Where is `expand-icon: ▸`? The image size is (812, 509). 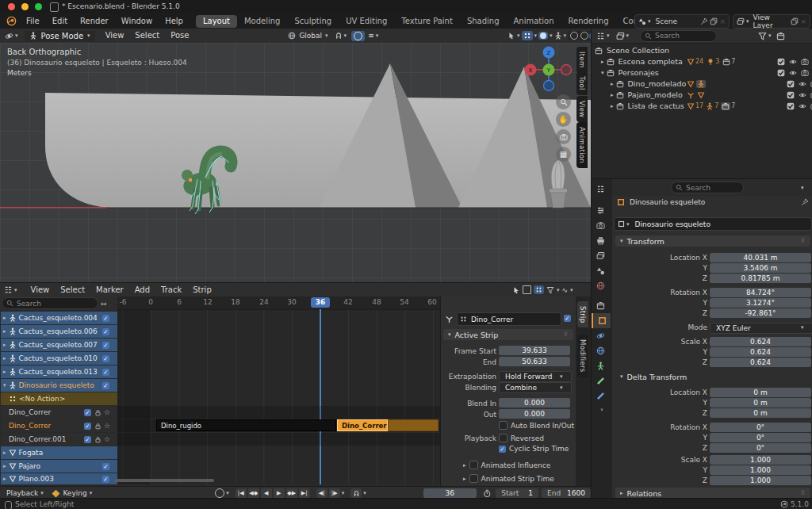 expand-icon: ▸ is located at coordinates (612, 95).